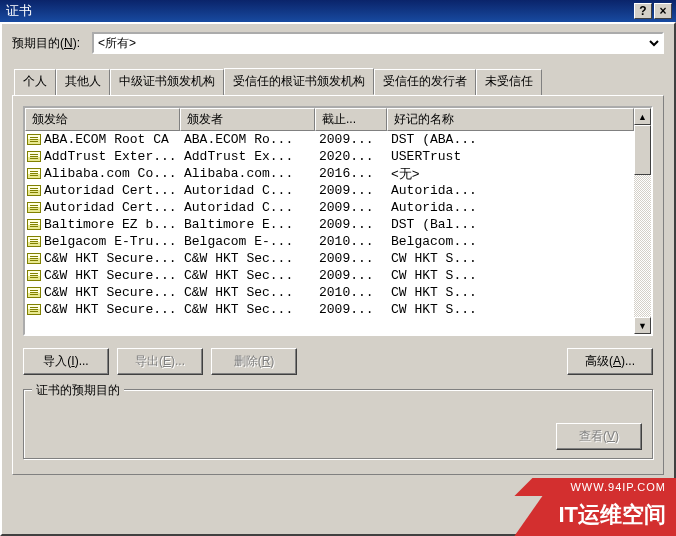  What do you see at coordinates (102, 120) in the screenshot?
I see `col-issued-to: 颁发给` at bounding box center [102, 120].